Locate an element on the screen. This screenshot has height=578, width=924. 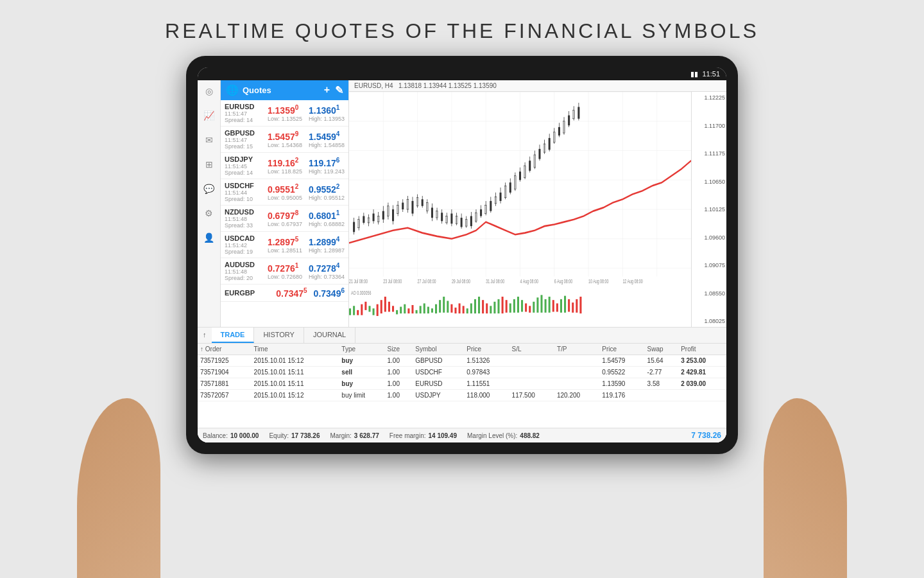
tab-arrow: ↑ is located at coordinates (205, 335).